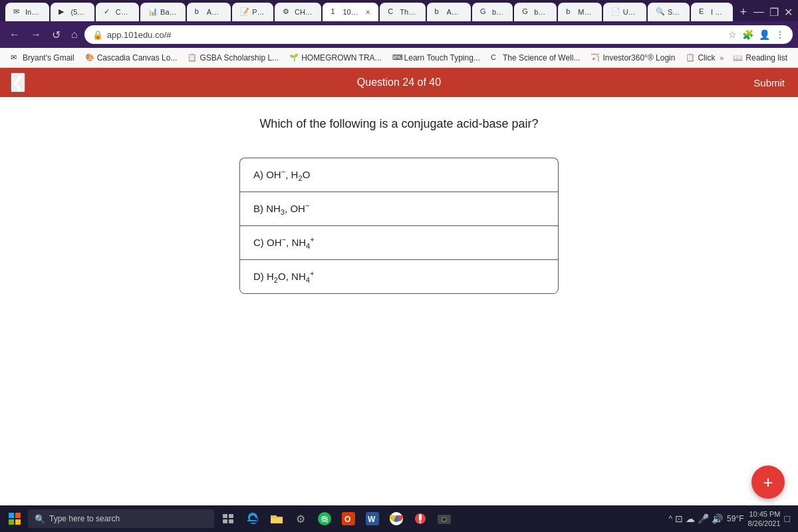  I want to click on tab-label: Conv, so click(124, 12).